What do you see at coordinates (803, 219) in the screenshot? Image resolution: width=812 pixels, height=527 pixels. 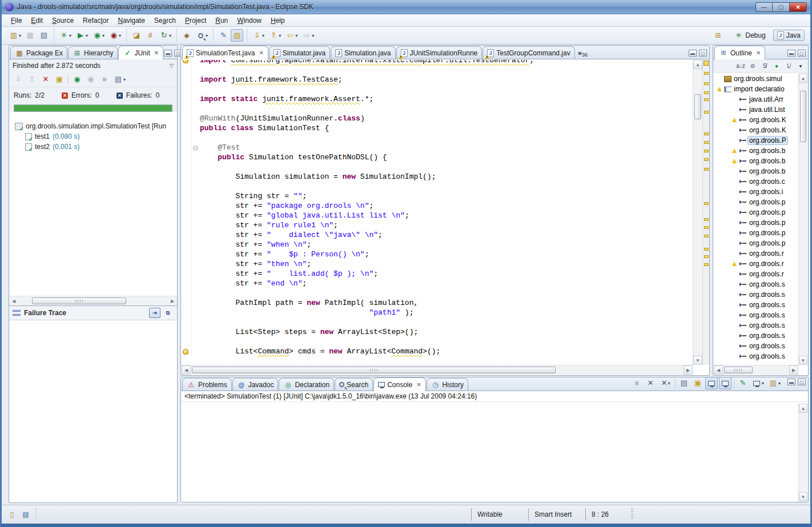 I see `outline-vscrollbar: ▲ ▼` at bounding box center [803, 219].